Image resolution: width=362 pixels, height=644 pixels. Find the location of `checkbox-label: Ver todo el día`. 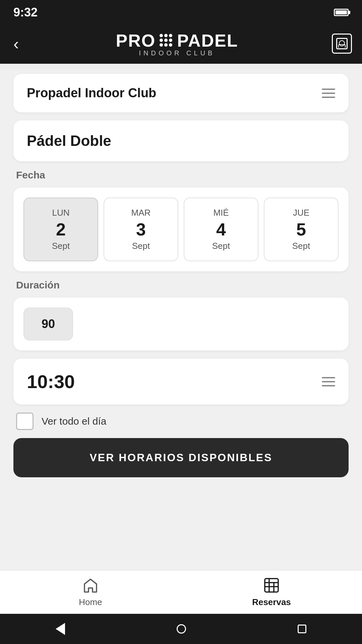

checkbox-label: Ver todo el día is located at coordinates (74, 421).